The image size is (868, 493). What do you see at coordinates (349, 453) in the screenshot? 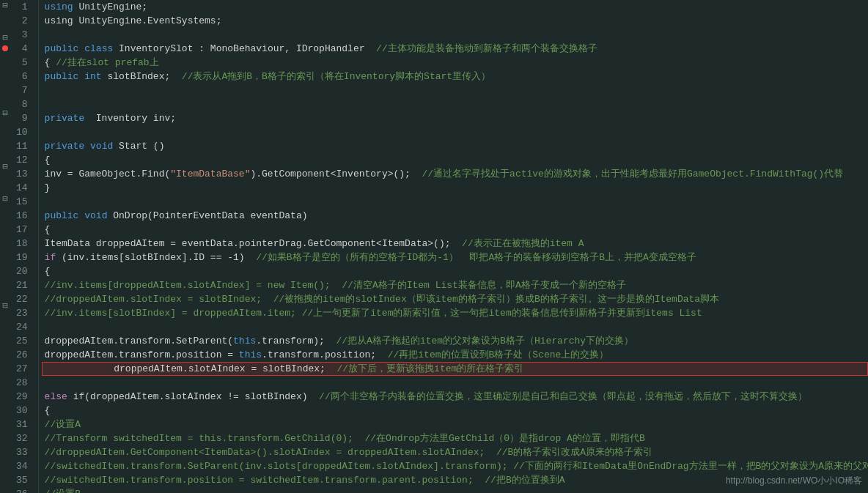
I see `token-comment: //droppedAItem.GetComponent<ItemData>().…` at bounding box center [349, 453].